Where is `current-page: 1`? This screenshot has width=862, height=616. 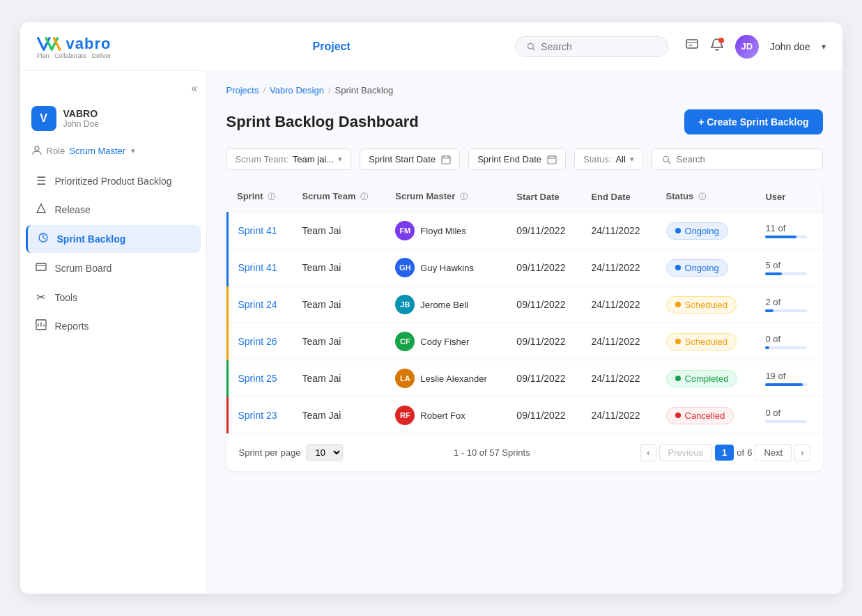 current-page: 1 is located at coordinates (725, 453).